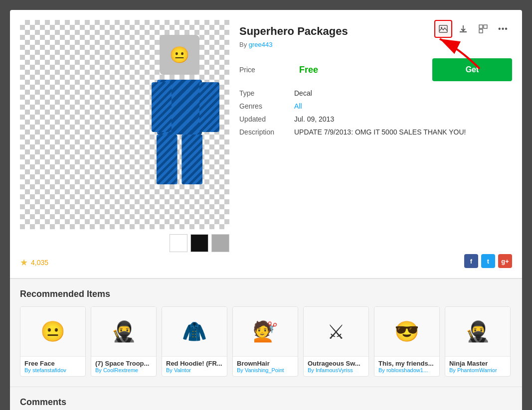 Image resolution: width=532 pixels, height=410 pixels. What do you see at coordinates (194, 367) in the screenshot?
I see `item-card-info: Red Hoodie! (FR... By Valntor` at bounding box center [194, 367].